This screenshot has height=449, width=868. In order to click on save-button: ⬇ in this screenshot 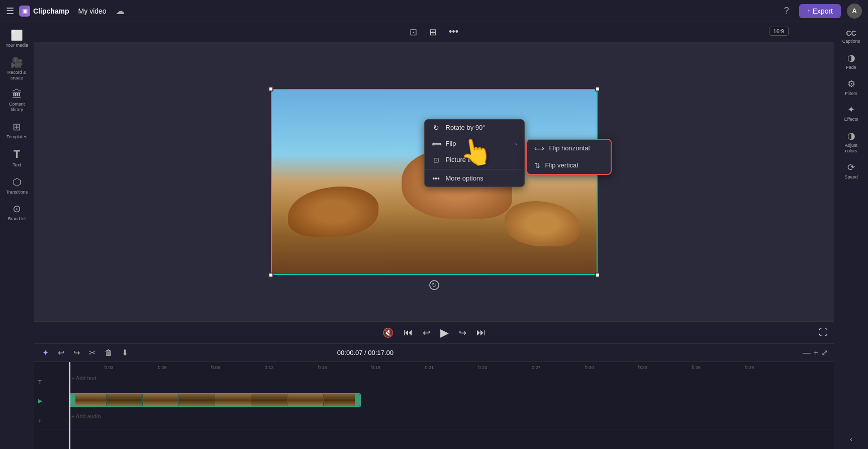, I will do `click(125, 353)`.